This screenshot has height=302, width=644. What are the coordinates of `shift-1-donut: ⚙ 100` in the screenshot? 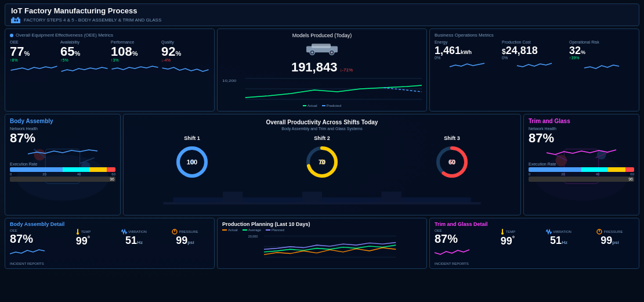 It's located at (192, 162).